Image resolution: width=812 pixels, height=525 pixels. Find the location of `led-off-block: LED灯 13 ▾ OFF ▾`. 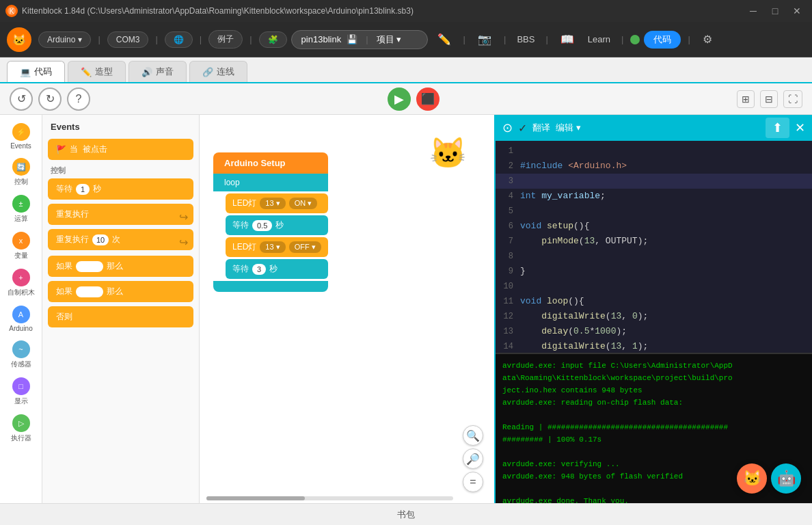

led-off-block: LED灯 13 ▾ OFF ▾ is located at coordinates (277, 247).